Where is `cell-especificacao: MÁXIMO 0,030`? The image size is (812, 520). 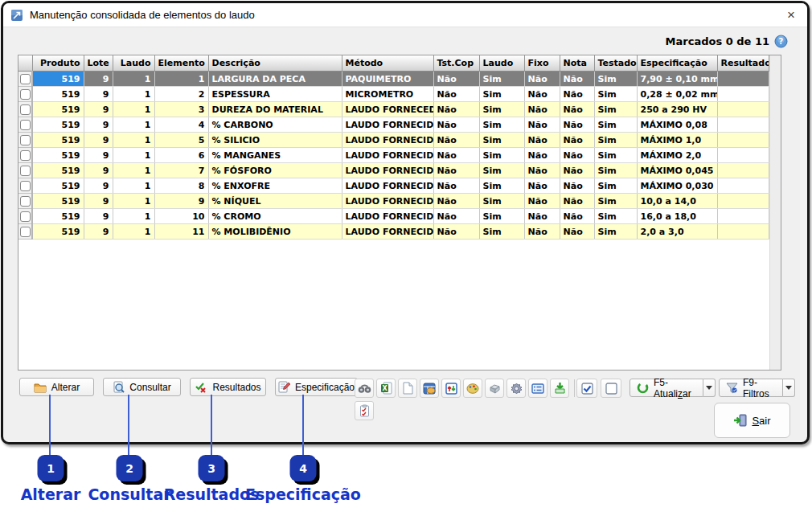 cell-especificacao: MÁXIMO 0,030 is located at coordinates (677, 186).